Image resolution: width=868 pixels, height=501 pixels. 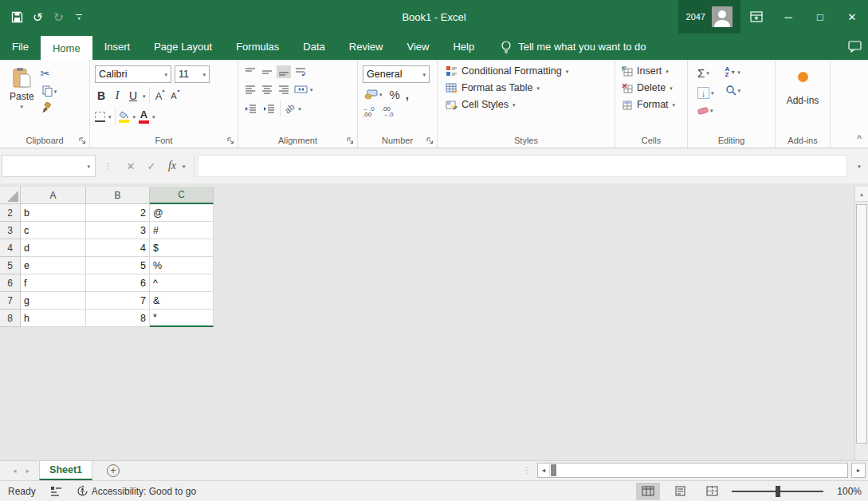 What do you see at coordinates (680, 491) in the screenshot?
I see `page-layout-view-button` at bounding box center [680, 491].